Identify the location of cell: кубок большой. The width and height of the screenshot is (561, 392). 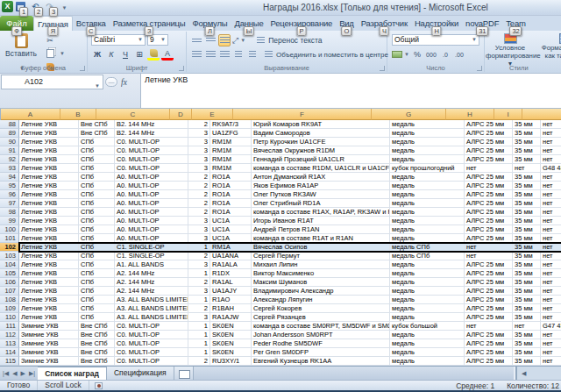
(428, 326).